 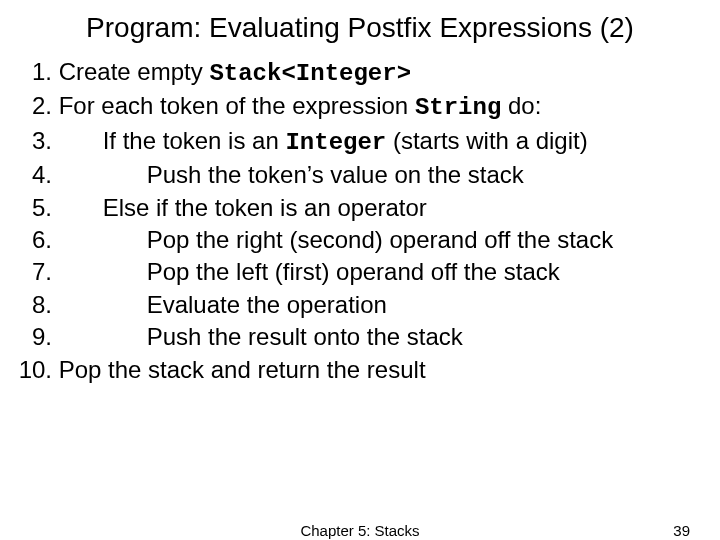 What do you see at coordinates (35, 106) in the screenshot?
I see `line-number: 2.` at bounding box center [35, 106].